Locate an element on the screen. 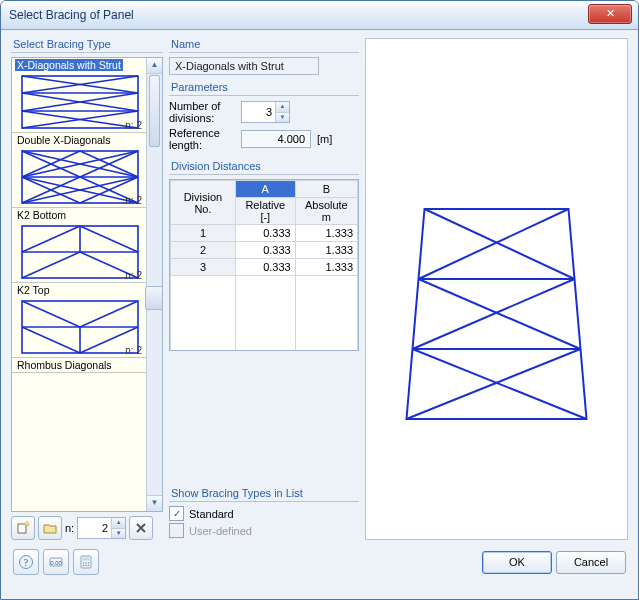 Image resolution: width=639 pixels, height=600 pixels. bracing-type-item-dblx: Double X-Diagonals is located at coordinates (80, 170).